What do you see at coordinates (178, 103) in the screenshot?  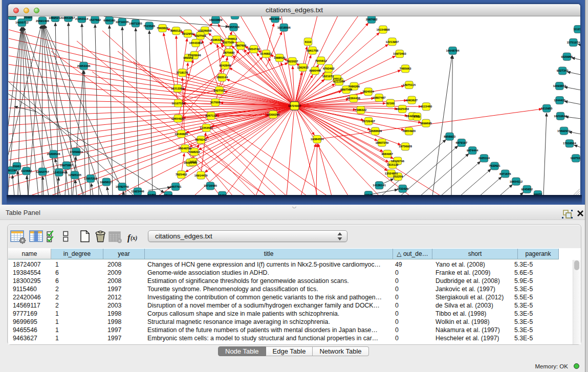 I see `svg-text: 10107534` at bounding box center [178, 103].